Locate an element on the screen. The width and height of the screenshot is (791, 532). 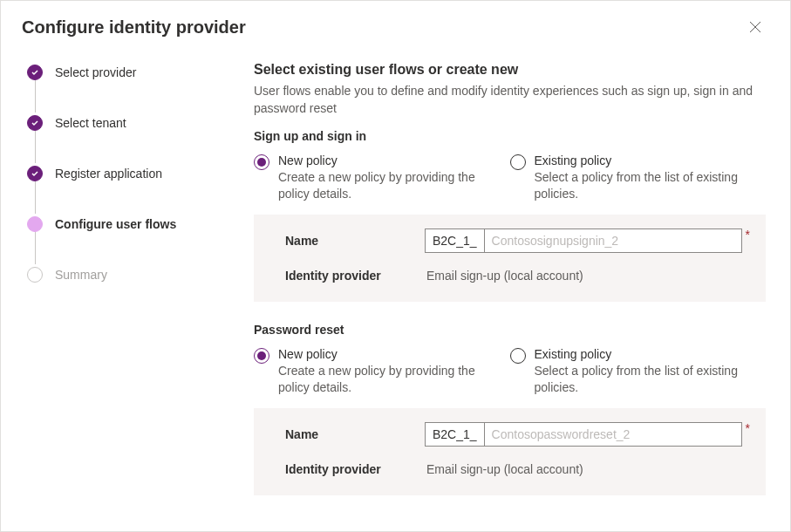
step-select-provider: Select provider is located at coordinates (123, 72).